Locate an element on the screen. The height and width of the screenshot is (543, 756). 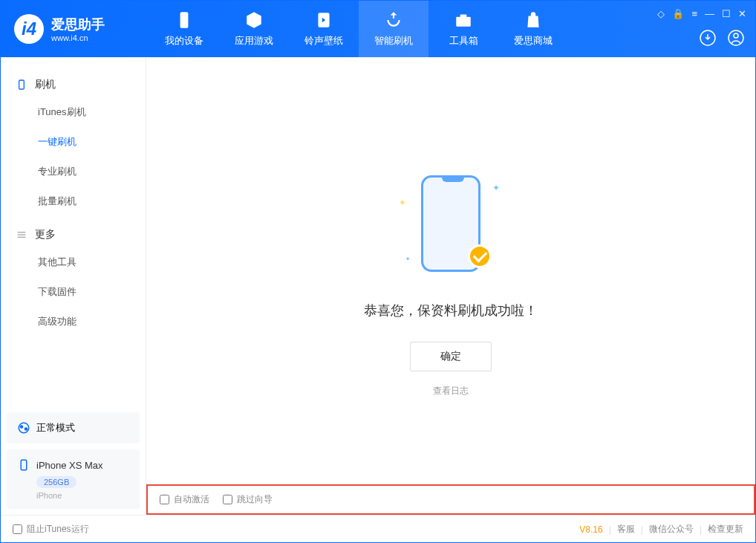
update-link: 检查更新 is located at coordinates (726, 529).